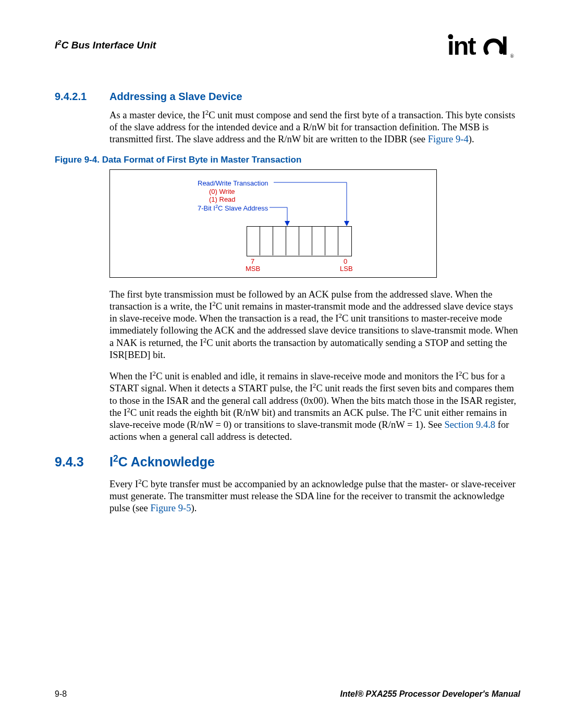 The image size is (563, 728). What do you see at coordinates (124, 484) in the screenshot?
I see `text: Every I` at bounding box center [124, 484].